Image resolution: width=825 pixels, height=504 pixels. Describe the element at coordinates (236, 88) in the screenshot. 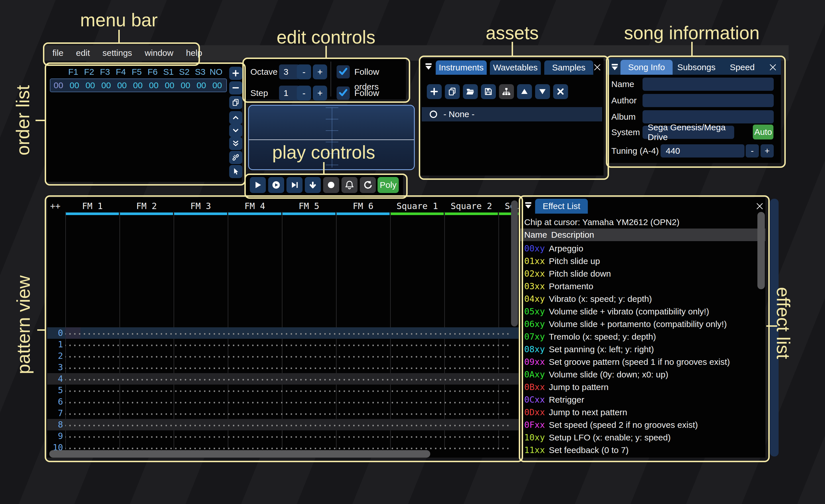

I see `remove-button` at that location.